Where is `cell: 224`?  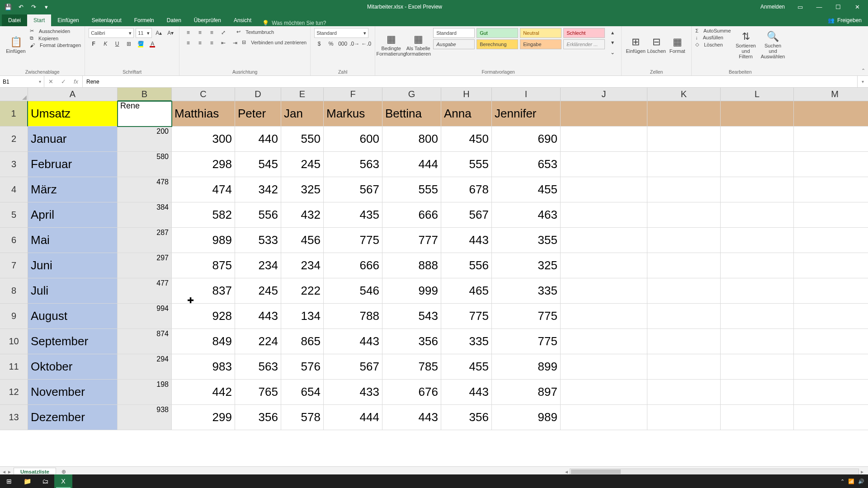
cell: 224 is located at coordinates (258, 342).